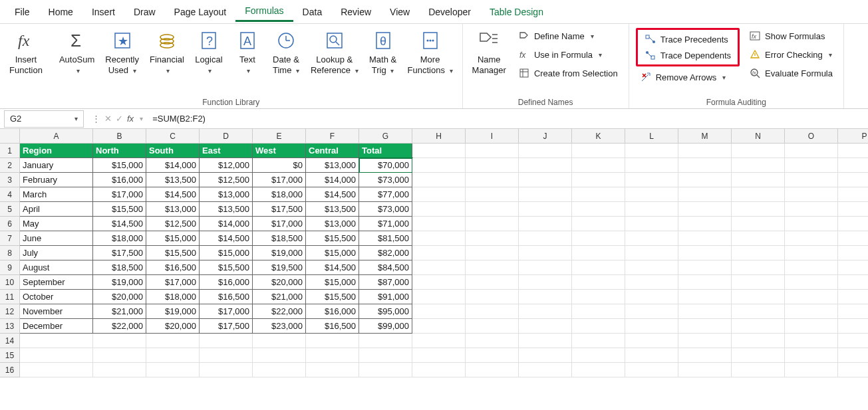  What do you see at coordinates (57, 239) in the screenshot?
I see `table-cell: June` at bounding box center [57, 239].